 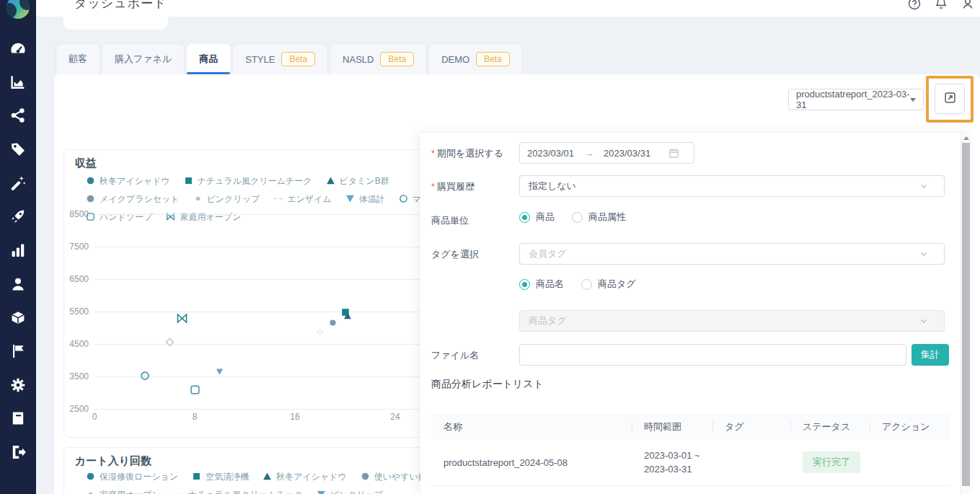 What do you see at coordinates (208, 59) in the screenshot?
I see `tab-label: 商品` at bounding box center [208, 59].